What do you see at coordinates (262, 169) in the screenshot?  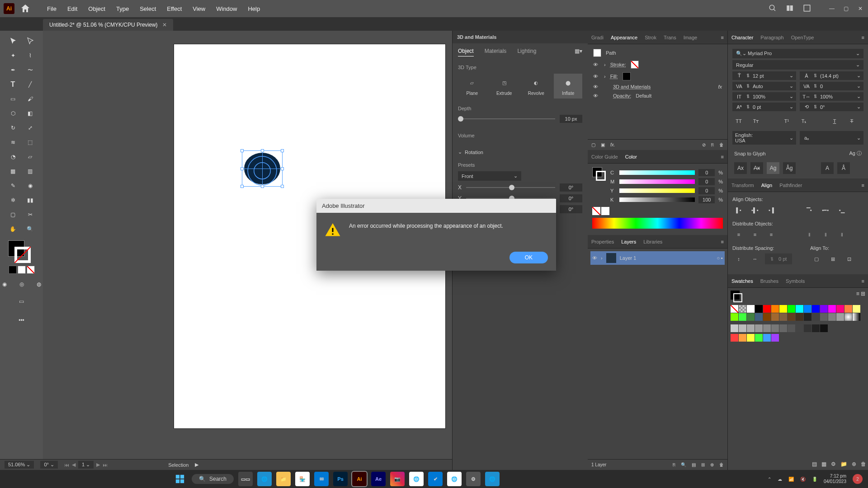 I see `selected-object` at bounding box center [262, 169].